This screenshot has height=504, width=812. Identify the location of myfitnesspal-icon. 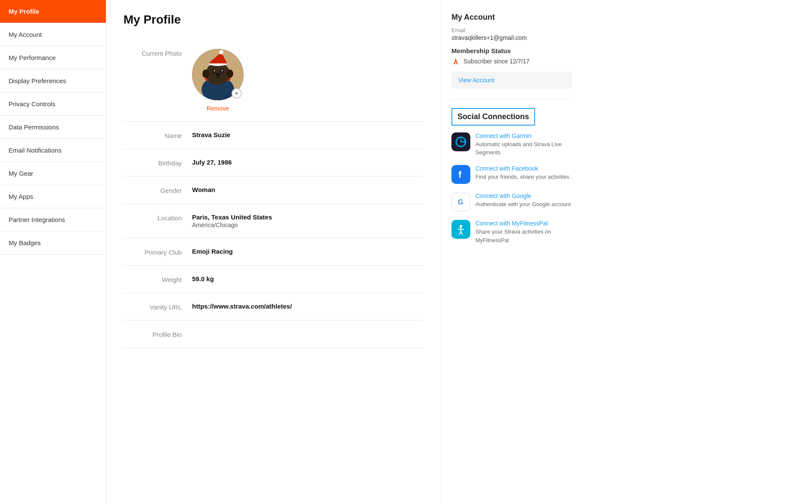
(461, 229).